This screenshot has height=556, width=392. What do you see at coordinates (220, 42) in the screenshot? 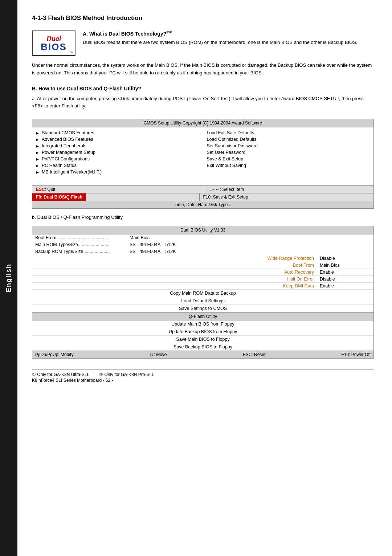
I see `section-a-body: Dual BIOS means that there are two syste…` at bounding box center [220, 42].